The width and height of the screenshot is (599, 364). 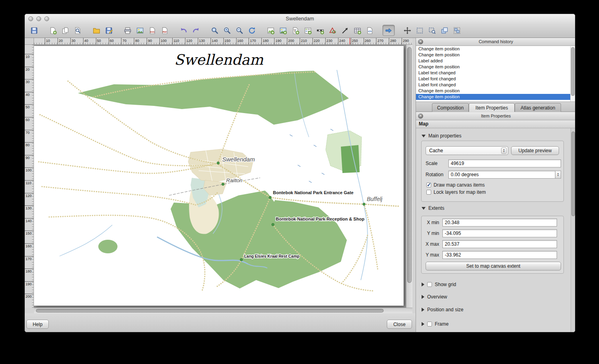 I want to click on export-svg-button: SVG, so click(x=153, y=30).